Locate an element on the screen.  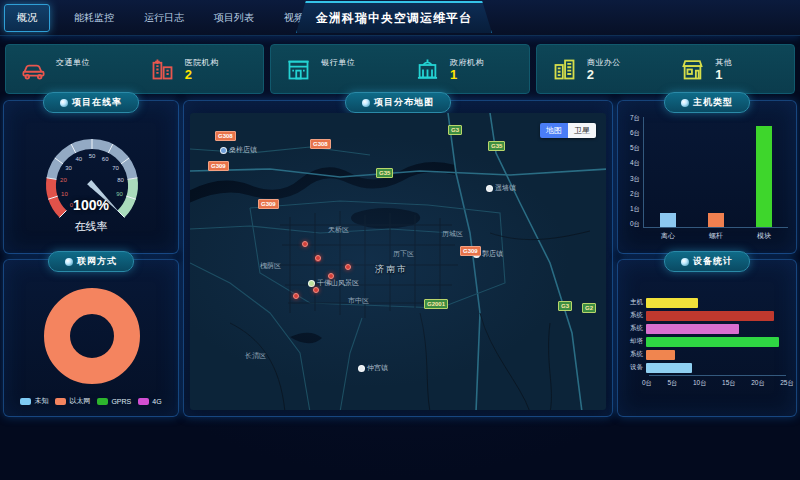
road-badge: G2 is located at coordinates (589, 308).